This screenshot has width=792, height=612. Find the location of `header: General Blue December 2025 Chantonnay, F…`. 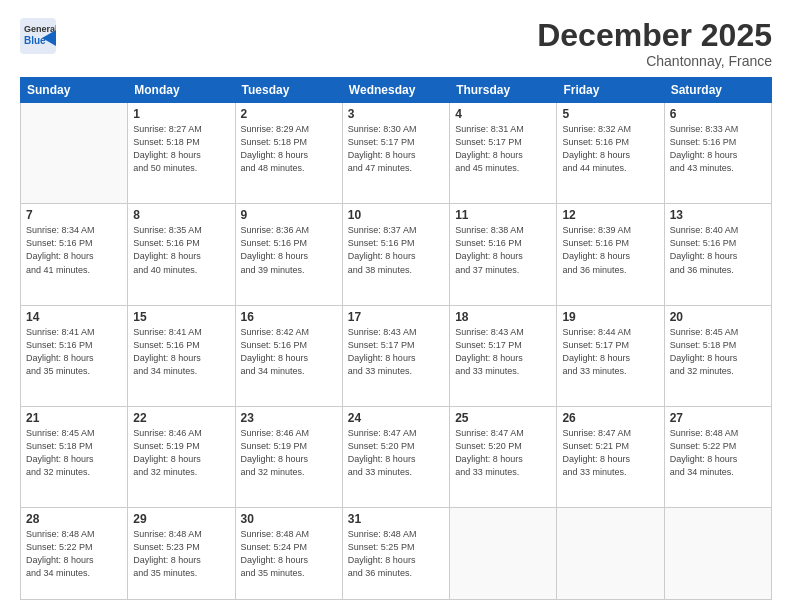

header: General Blue December 2025 Chantonnay, F… is located at coordinates (396, 44).